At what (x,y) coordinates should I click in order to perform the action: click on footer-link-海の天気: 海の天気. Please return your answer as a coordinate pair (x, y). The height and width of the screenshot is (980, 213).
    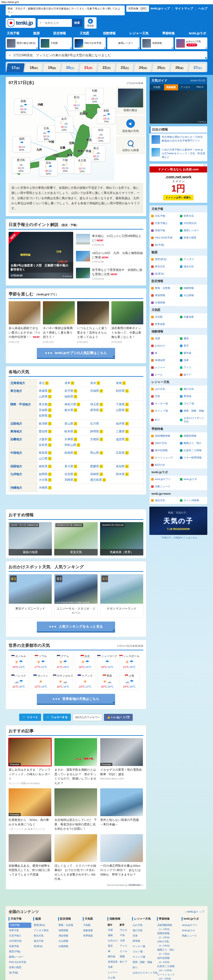
    Looking at the image, I should click on (144, 931).